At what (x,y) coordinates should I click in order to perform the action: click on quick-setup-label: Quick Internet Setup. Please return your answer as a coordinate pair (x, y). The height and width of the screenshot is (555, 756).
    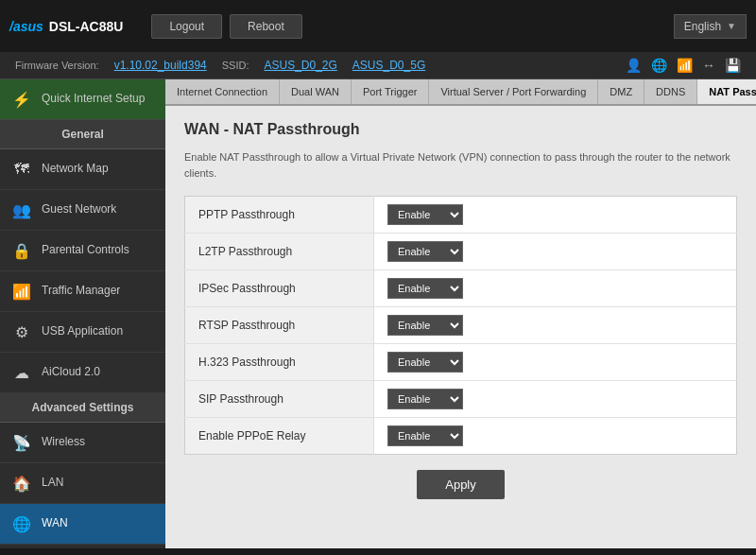
    Looking at the image, I should click on (93, 99).